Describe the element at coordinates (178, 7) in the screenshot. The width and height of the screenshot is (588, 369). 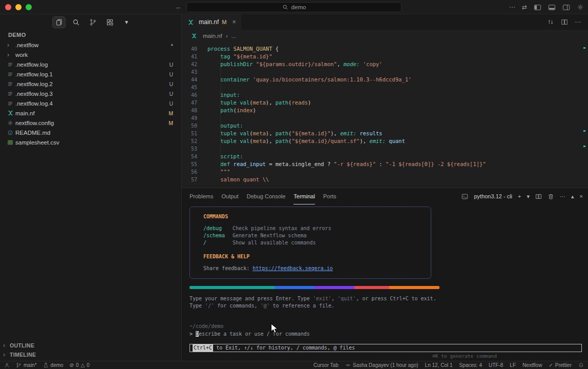
I see `back-icon: ←` at that location.